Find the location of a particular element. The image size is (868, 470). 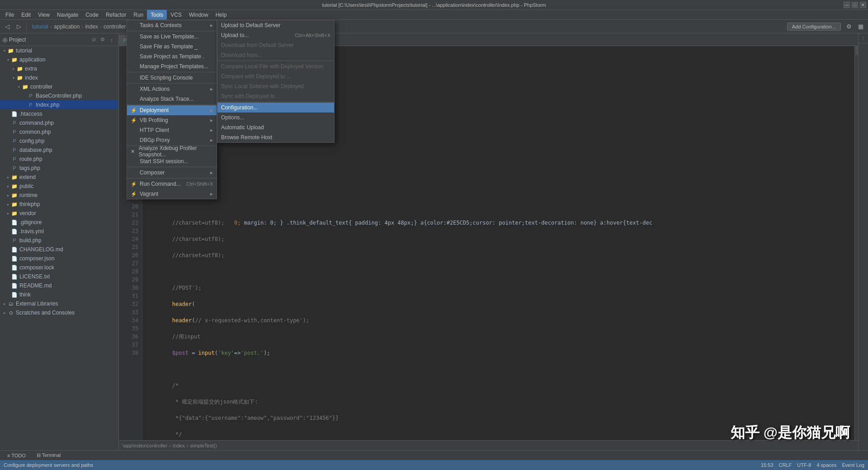

project-tree: ▾ 📁 tutorial ▾ 📁 application ▸ 📁 extra ▾… is located at coordinates (59, 248).